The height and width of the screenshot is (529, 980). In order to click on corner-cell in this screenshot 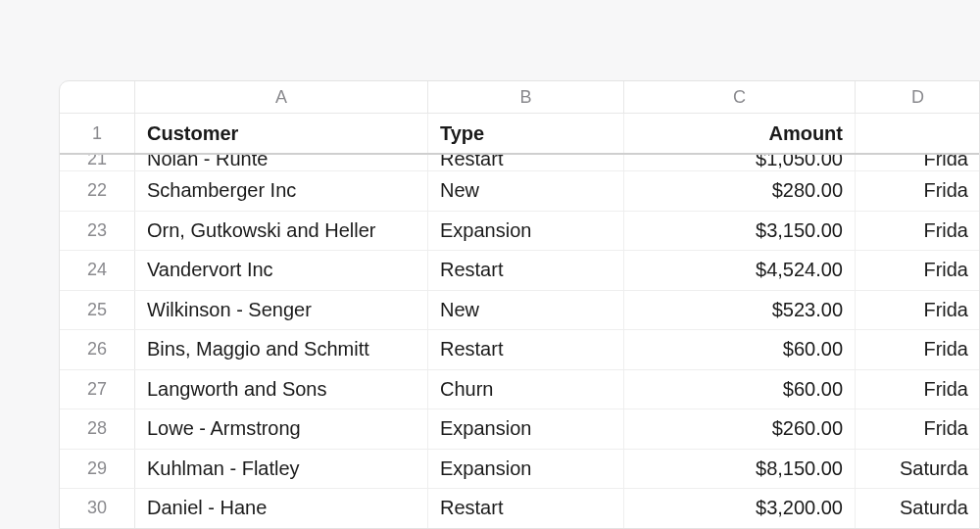, I will do `click(98, 97)`.